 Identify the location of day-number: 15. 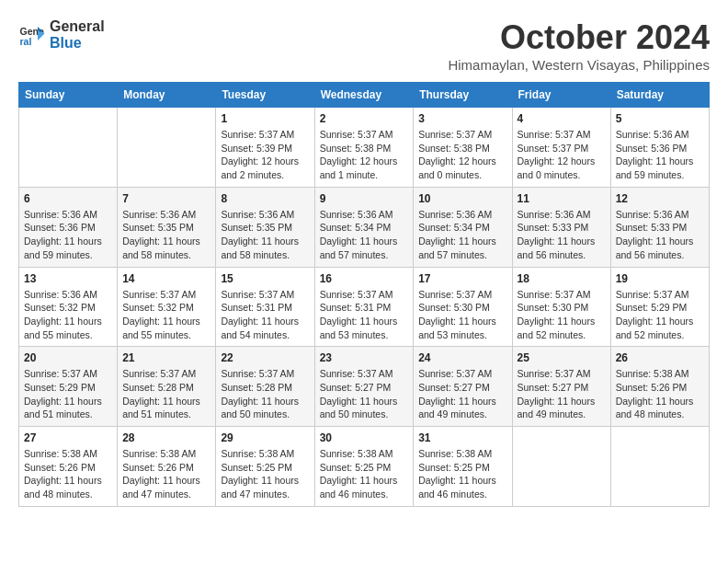
(265, 279).